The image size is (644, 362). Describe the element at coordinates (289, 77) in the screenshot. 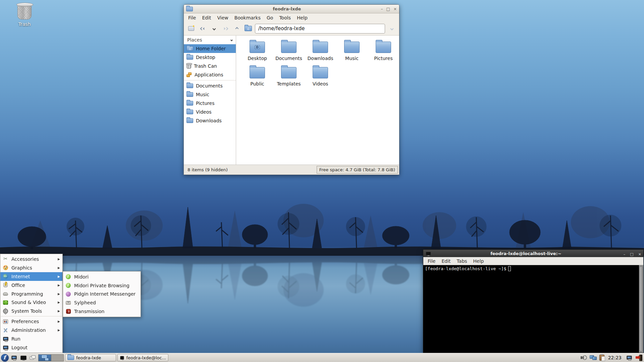

I see `folder-item-templates: Templates` at that location.